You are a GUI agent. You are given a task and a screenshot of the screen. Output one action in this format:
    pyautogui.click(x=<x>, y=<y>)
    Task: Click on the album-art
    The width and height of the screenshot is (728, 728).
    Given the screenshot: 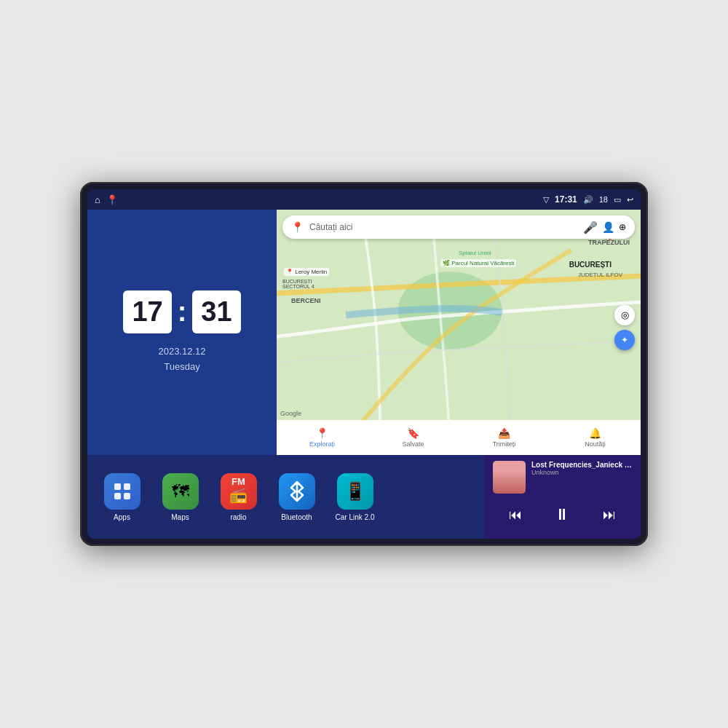 What is the action you would take?
    pyautogui.click(x=510, y=478)
    